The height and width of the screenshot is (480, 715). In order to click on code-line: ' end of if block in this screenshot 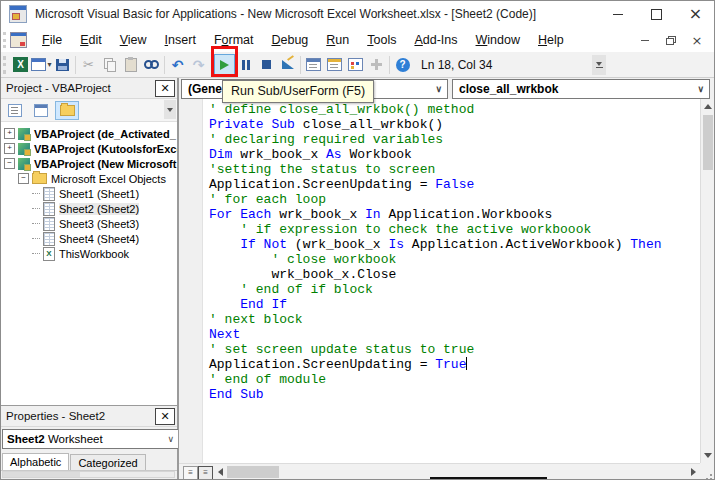, I will do `click(454, 290)`.